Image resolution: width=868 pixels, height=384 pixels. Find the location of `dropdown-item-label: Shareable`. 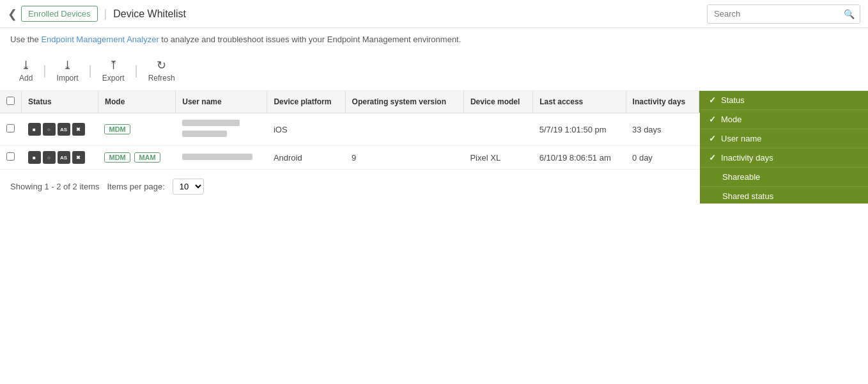

dropdown-item-label: Shareable is located at coordinates (741, 177).